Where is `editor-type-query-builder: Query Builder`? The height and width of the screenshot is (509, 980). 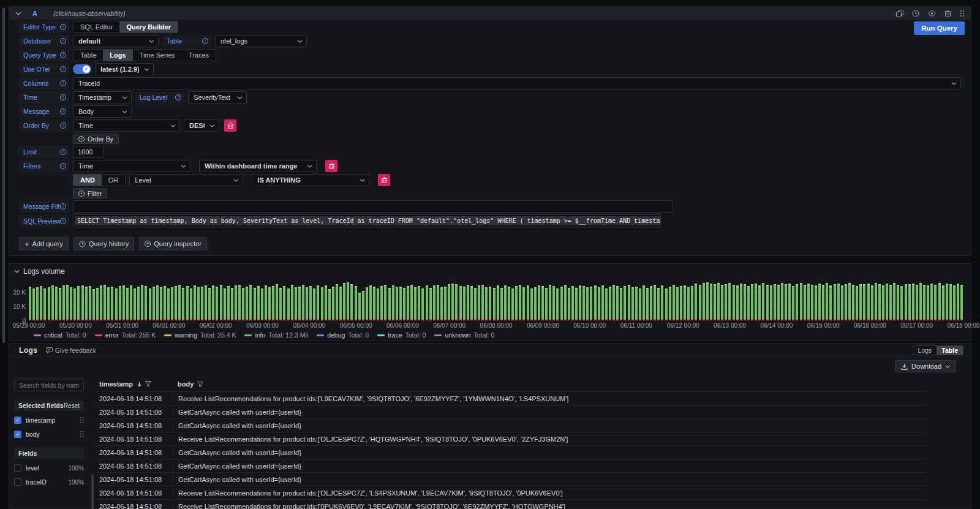
editor-type-query-builder: Query Builder is located at coordinates (148, 27).